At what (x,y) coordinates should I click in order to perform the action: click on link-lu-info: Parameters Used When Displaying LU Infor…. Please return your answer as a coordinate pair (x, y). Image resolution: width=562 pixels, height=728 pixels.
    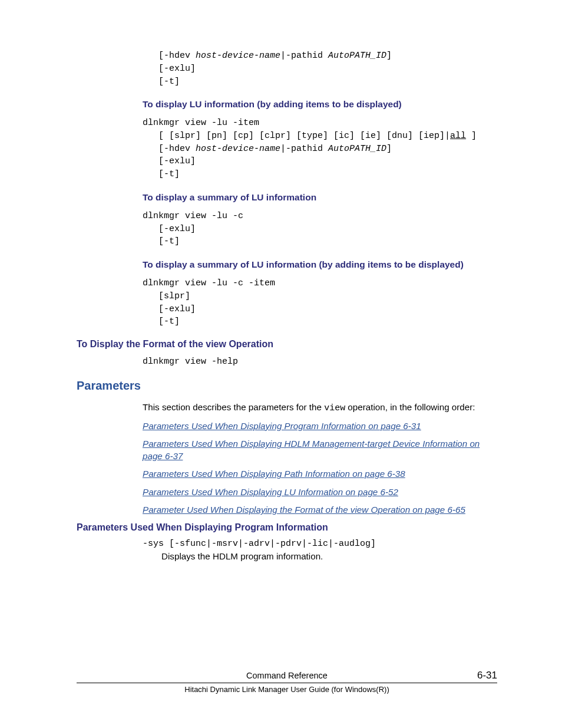
    Looking at the image, I should click on (320, 493).